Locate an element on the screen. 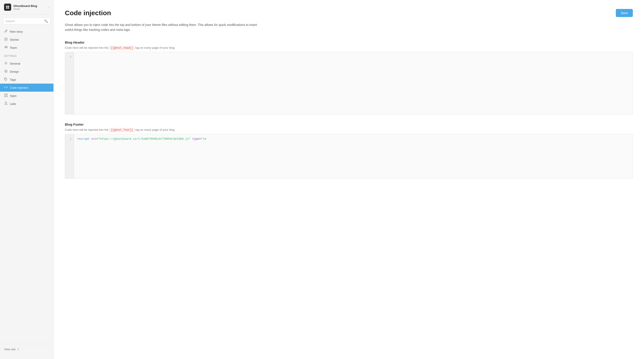 The width and height of the screenshot is (644, 359). search-icon: 🔍 is located at coordinates (46, 21).